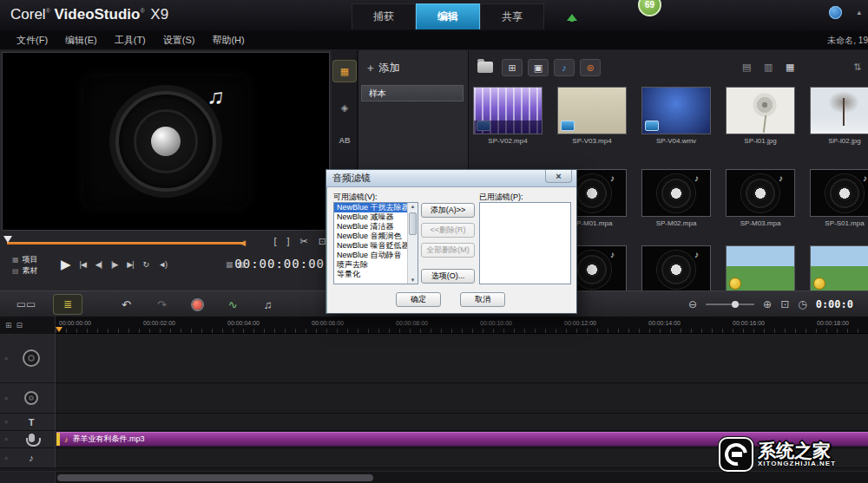 The width and height of the screenshot is (868, 483). I want to click on split-clip-button: ✂, so click(304, 241).